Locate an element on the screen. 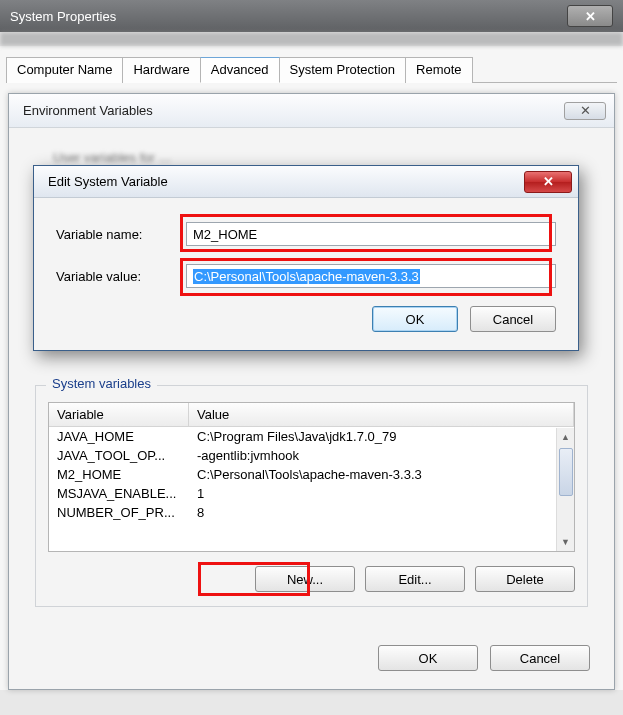 Image resolution: width=623 pixels, height=715 pixels. delete-button: Delete is located at coordinates (525, 579).